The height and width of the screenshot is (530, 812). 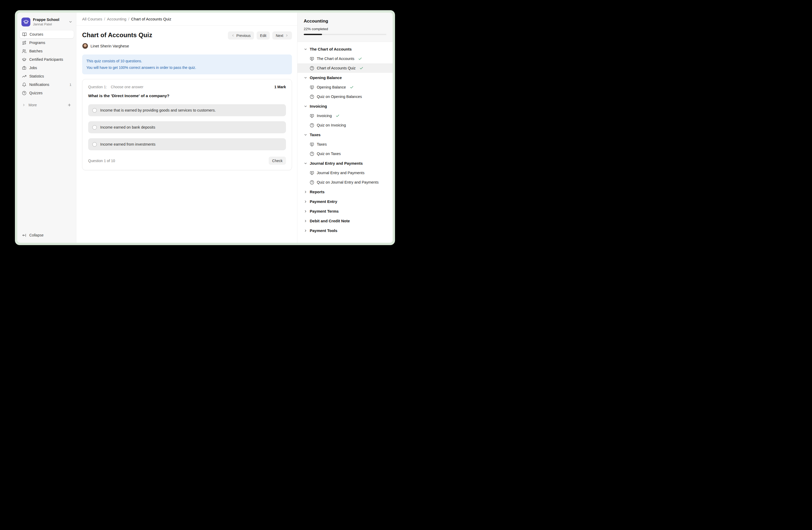 What do you see at coordinates (345, 201) in the screenshot?
I see `outline-section-payment-entry: Payment Entry` at bounding box center [345, 201].